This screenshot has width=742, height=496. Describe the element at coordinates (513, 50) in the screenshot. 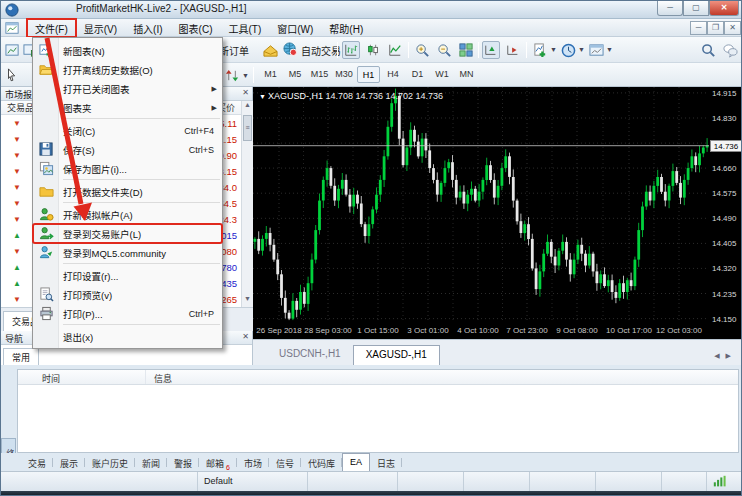

I see `chart-shift-icon` at that location.